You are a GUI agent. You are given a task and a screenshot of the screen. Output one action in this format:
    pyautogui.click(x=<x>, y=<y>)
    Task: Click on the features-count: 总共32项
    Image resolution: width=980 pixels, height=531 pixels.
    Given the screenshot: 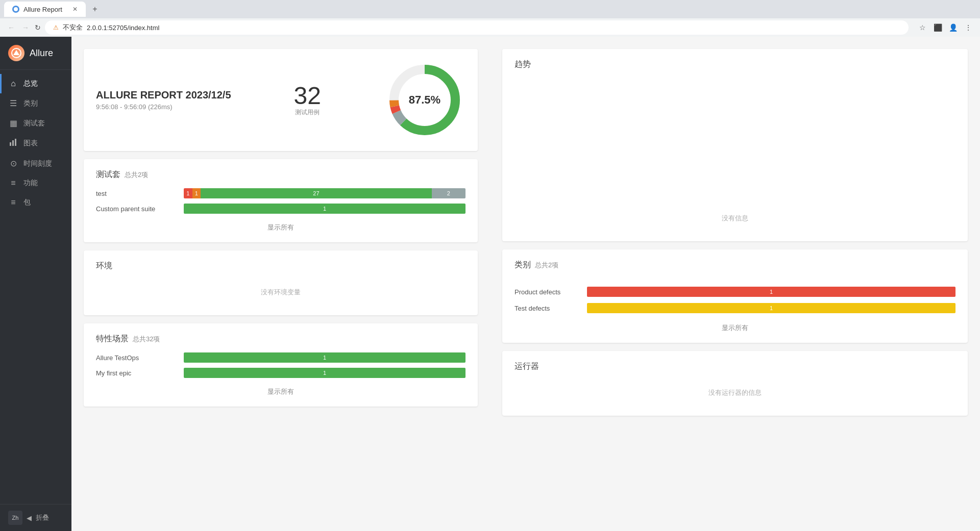 What is the action you would take?
    pyautogui.click(x=146, y=339)
    